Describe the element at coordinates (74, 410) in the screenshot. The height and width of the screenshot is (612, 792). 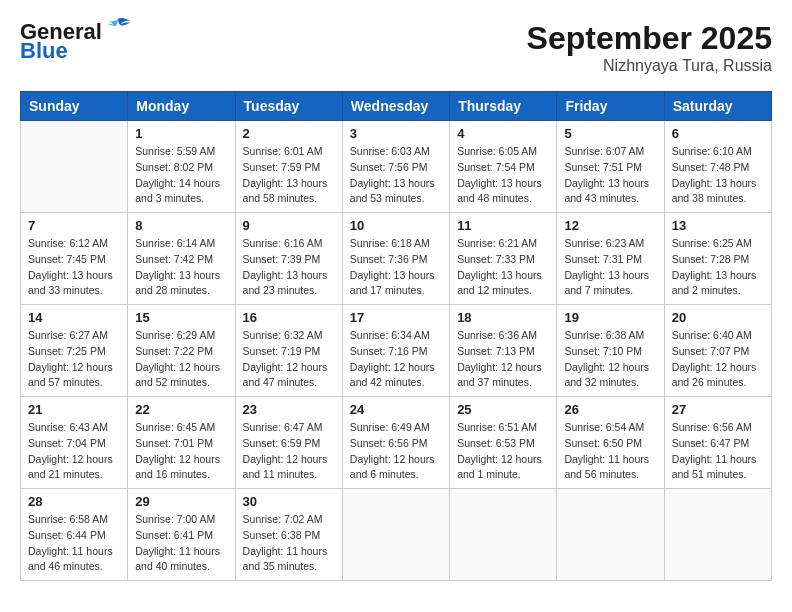
I see `day-number: 21` at that location.